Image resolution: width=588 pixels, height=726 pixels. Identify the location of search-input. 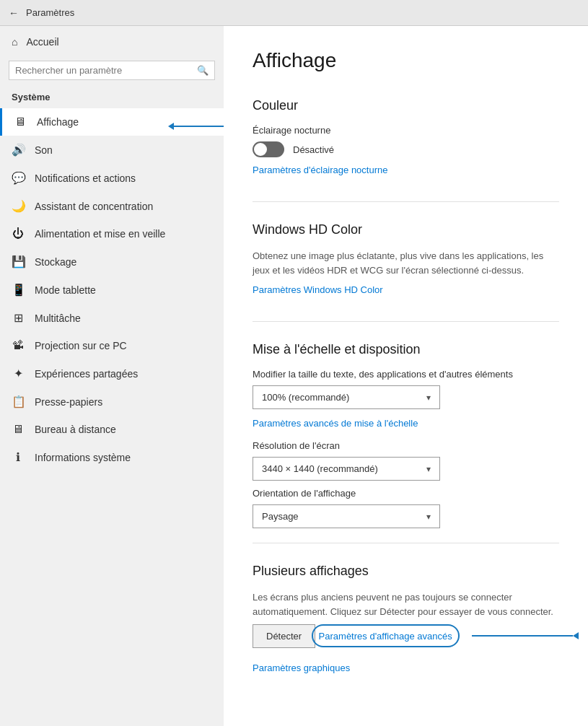
(104, 71).